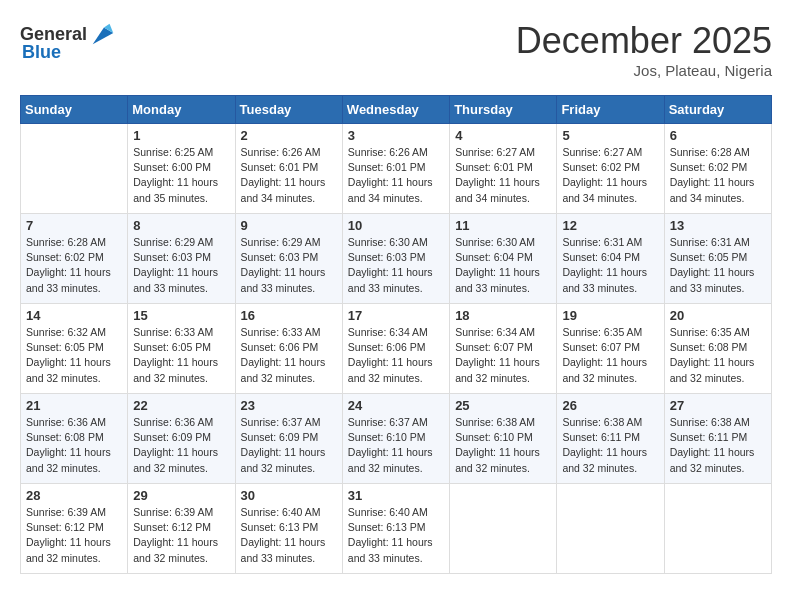 The height and width of the screenshot is (612, 792). Describe the element at coordinates (396, 439) in the screenshot. I see `calendar-week-row: 21Sunrise: 6:36 AM Sunset: 6:08 PM Dayli…` at that location.